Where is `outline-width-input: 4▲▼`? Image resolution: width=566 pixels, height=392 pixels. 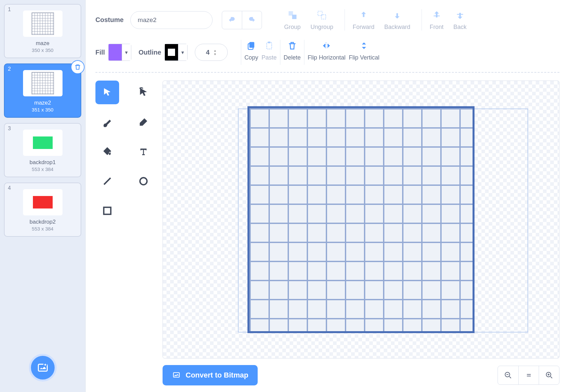 outline-width-input: 4▲▼ is located at coordinates (211, 52).